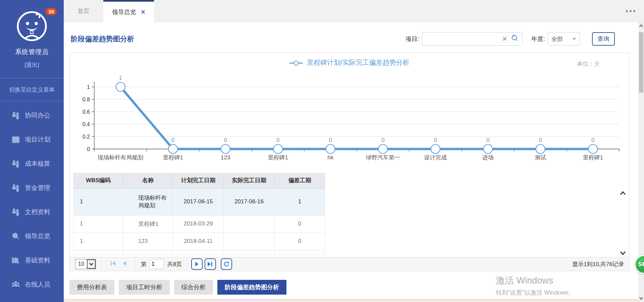  Describe the element at coordinates (413, 39) in the screenshot. I see `project-filter-label: 项目:` at that location.